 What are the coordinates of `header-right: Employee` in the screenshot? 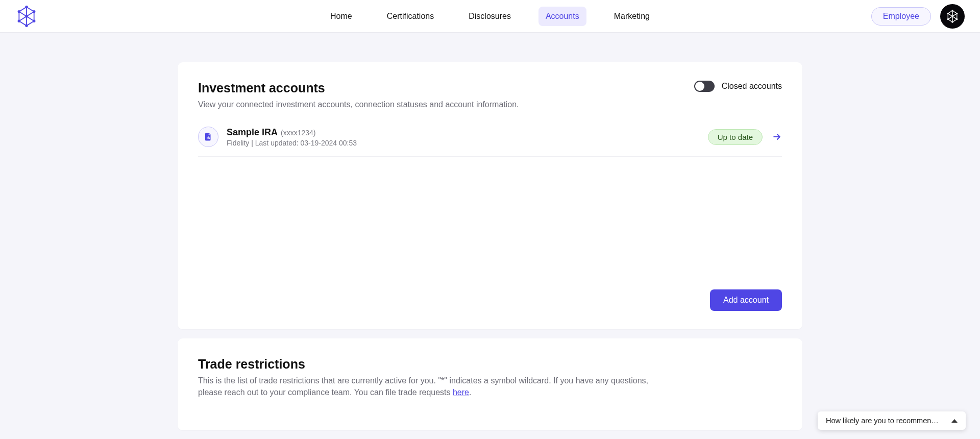 It's located at (918, 16).